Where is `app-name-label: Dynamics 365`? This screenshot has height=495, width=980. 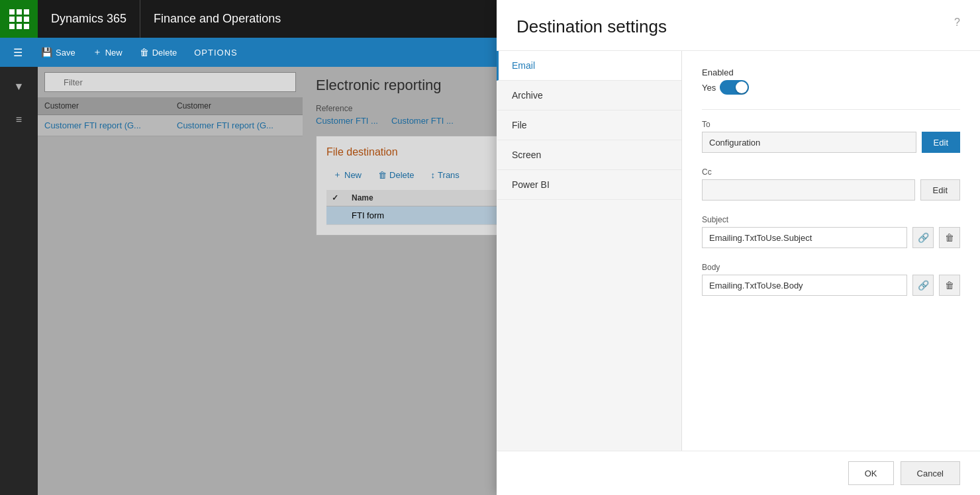
app-name-label: Dynamics 365 is located at coordinates (89, 19).